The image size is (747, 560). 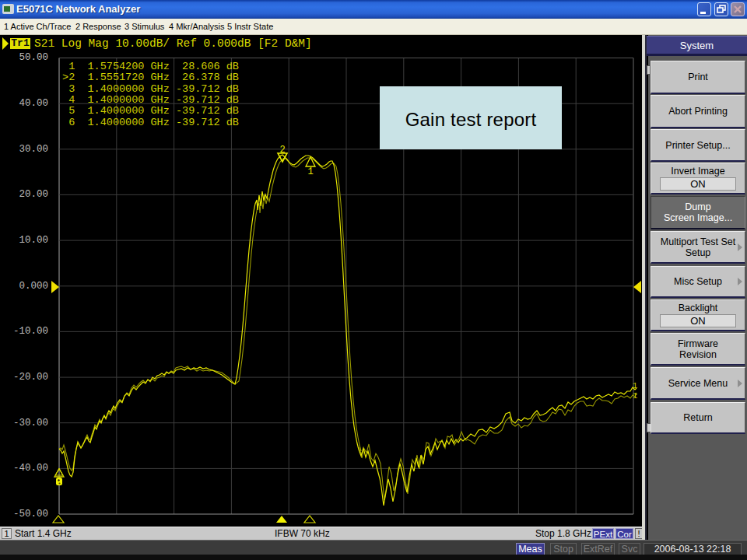 What do you see at coordinates (282, 150) in the screenshot?
I see `svg-text: 2` at bounding box center [282, 150].